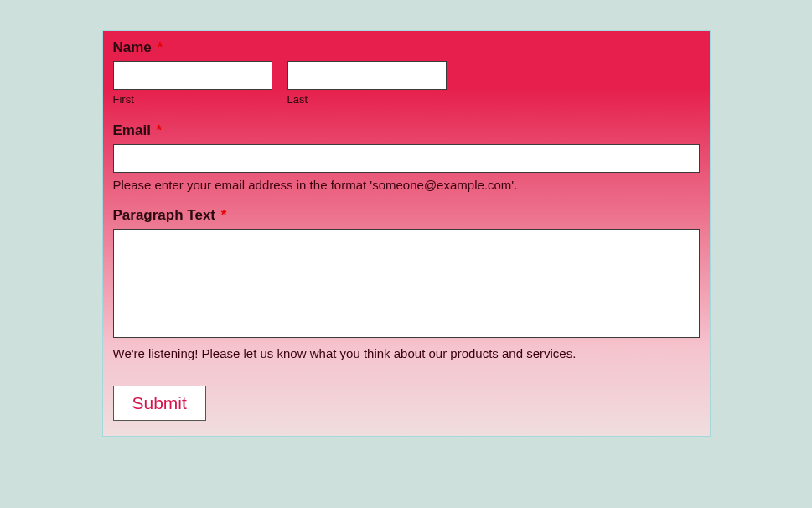 This screenshot has height=508, width=812. Describe the element at coordinates (132, 47) in the screenshot. I see `name-label: Name` at that location.